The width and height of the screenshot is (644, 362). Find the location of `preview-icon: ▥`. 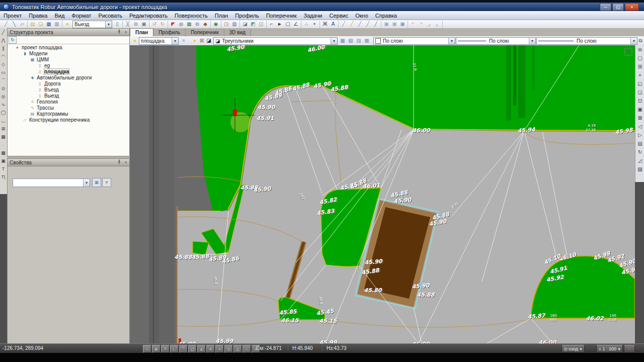

preview-icon: ▥ is located at coordinates (234, 24).